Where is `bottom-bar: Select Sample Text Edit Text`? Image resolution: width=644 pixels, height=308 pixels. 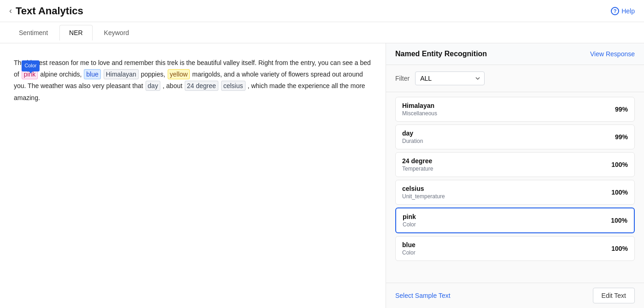
bottom-bar: Select Sample Text Edit Text is located at coordinates (515, 295).